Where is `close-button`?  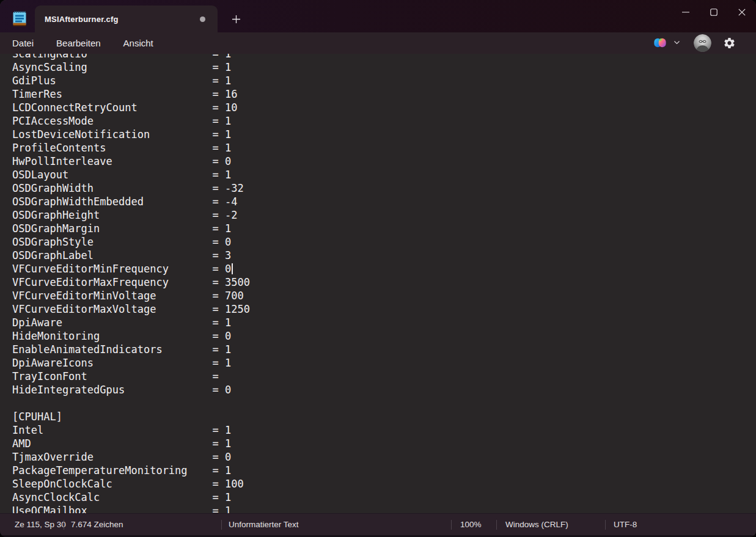
close-button is located at coordinates (742, 12).